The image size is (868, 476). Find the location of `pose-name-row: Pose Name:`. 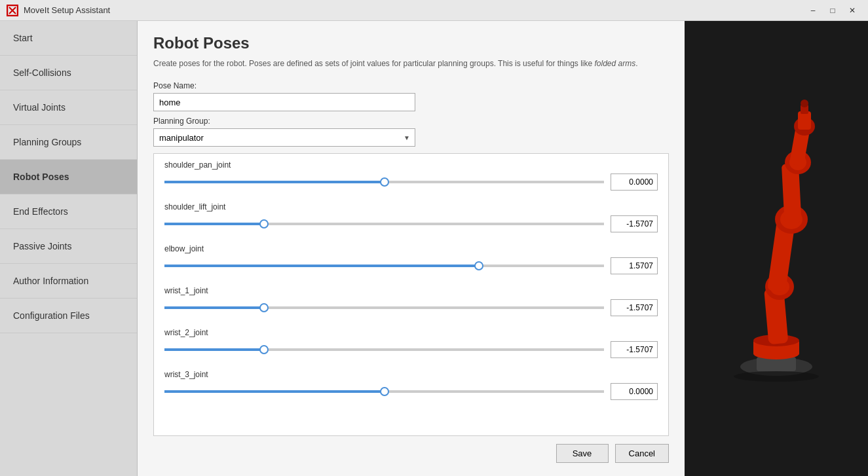

pose-name-row: Pose Name: is located at coordinates (411, 96).